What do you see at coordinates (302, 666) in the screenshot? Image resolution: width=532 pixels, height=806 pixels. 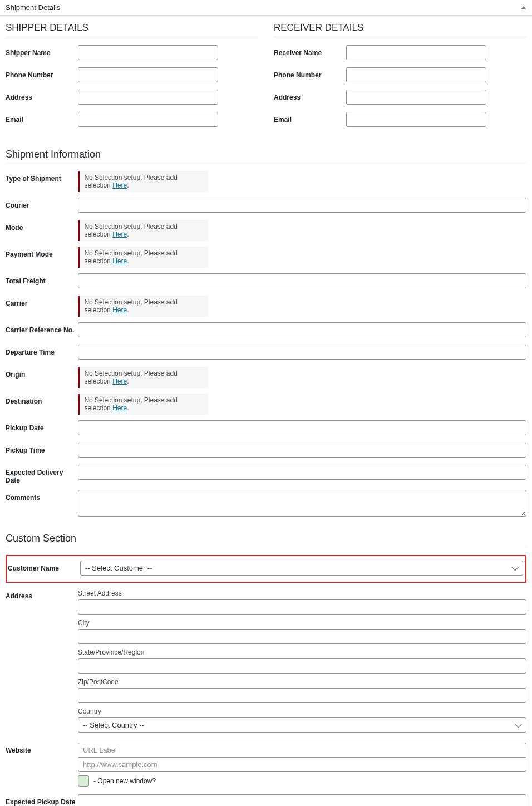 I see `state-input` at bounding box center [302, 666].